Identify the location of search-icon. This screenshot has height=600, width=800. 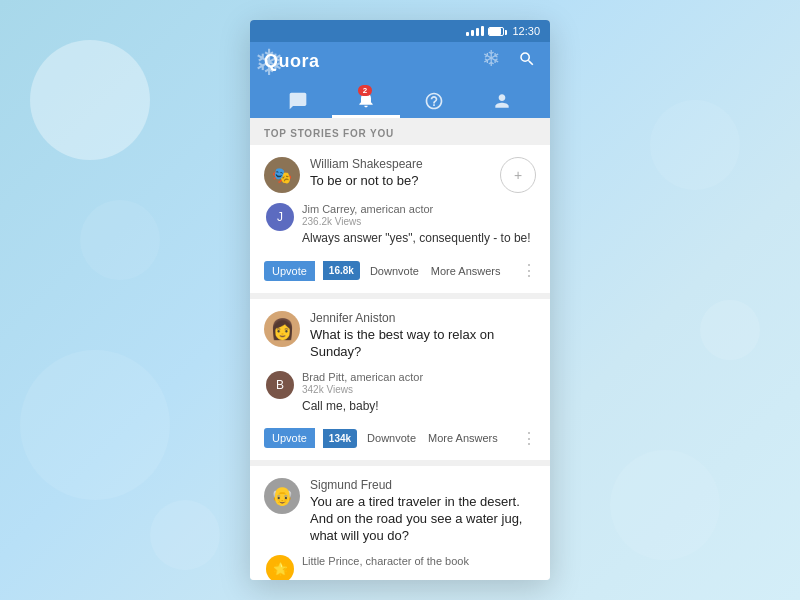
(527, 62).